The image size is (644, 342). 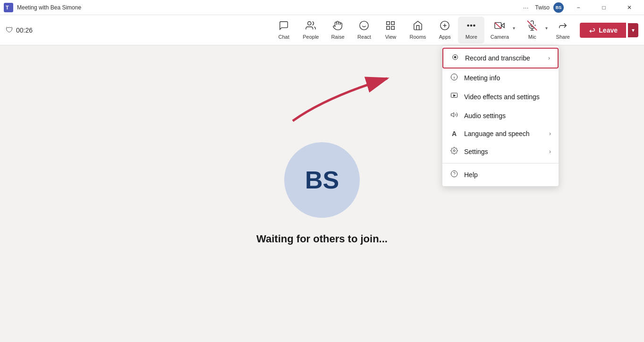 I want to click on videoeffects-label: Video effects and settings, so click(x=508, y=97).